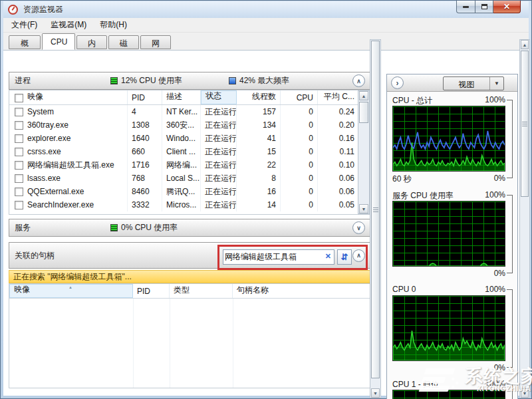  What do you see at coordinates (344, 257) in the screenshot?
I see `search-handles-button: ⇵` at bounding box center [344, 257].